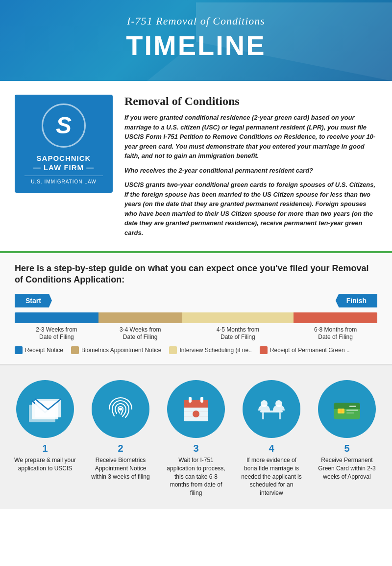 The image size is (392, 566). What do you see at coordinates (64, 144) in the screenshot?
I see `law-firm-logo: S SAPOCHNICK— LAW FIRM — U.S. IMMIGRATIO…` at bounding box center [64, 144].